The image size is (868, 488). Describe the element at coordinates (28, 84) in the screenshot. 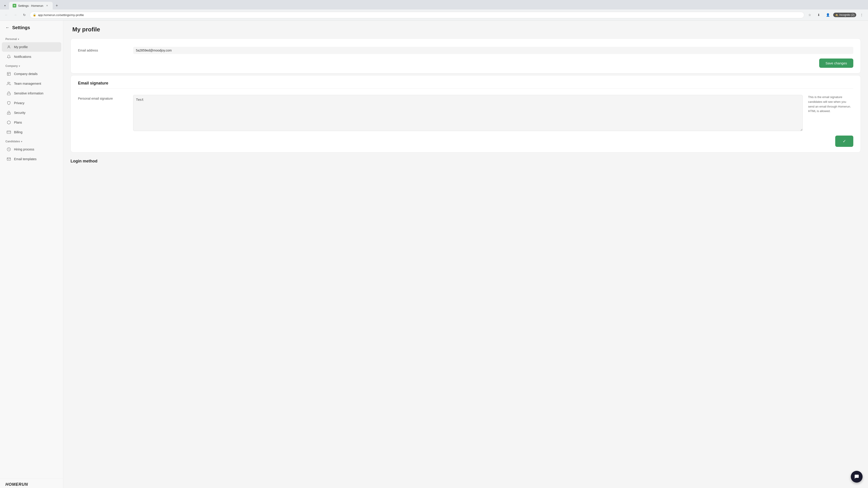

I see `team-management-label: Team management` at that location.